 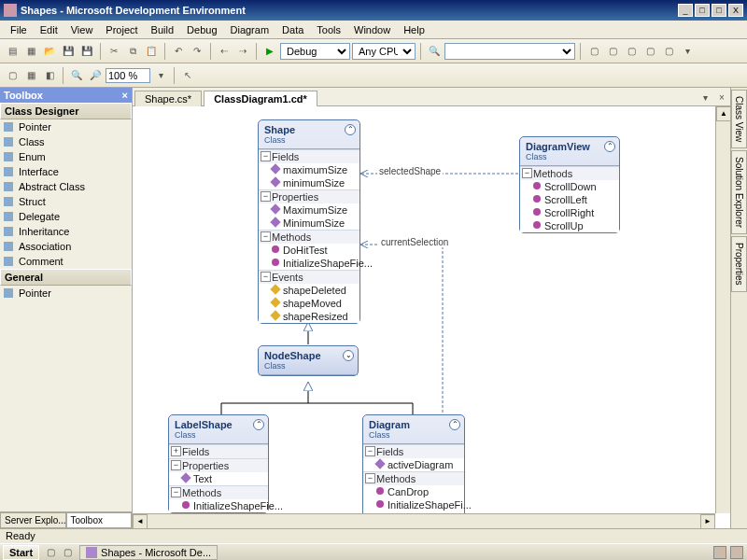 What do you see at coordinates (148, 553) in the screenshot?
I see `taskbar-app-button: Shapes - Microsoft De...` at bounding box center [148, 553].